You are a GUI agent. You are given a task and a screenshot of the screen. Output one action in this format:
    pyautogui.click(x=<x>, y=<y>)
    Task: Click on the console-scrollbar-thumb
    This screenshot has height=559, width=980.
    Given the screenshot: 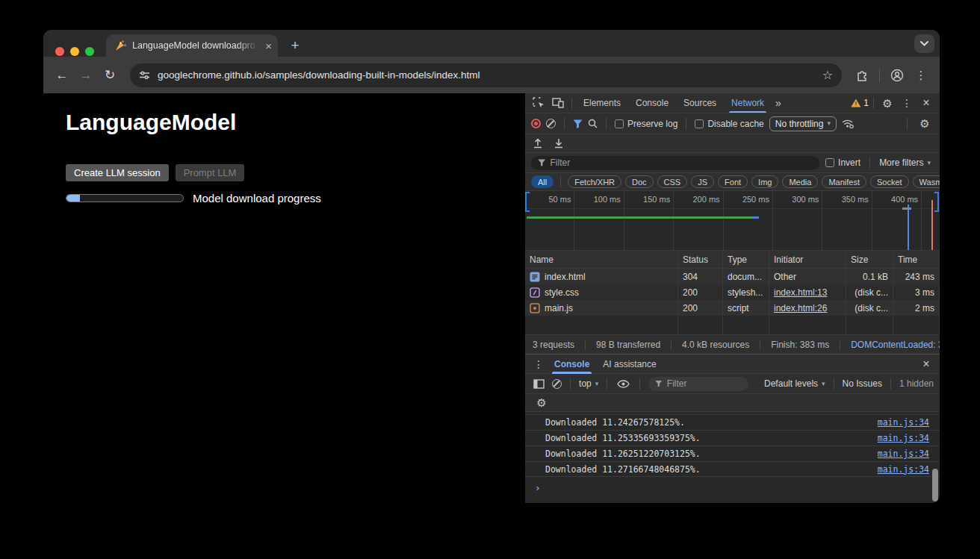 What is the action you would take?
    pyautogui.click(x=935, y=485)
    